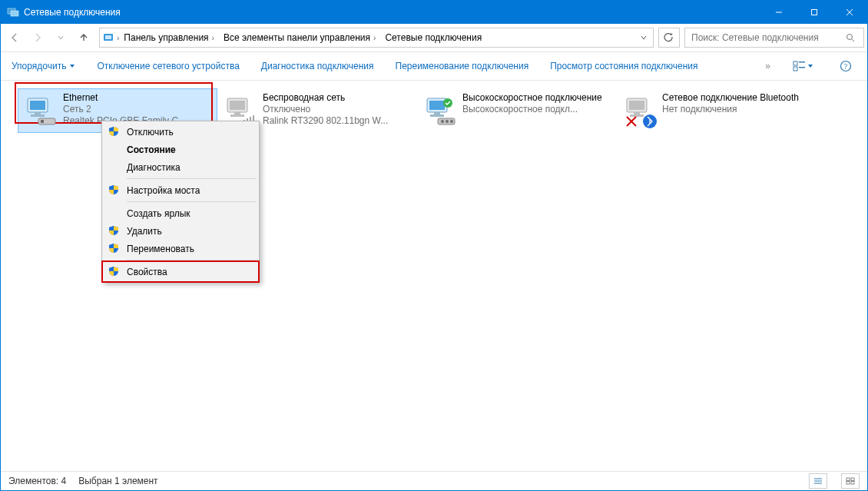  I want to click on diagnose-cmd: Диагностика подключения, so click(318, 66).